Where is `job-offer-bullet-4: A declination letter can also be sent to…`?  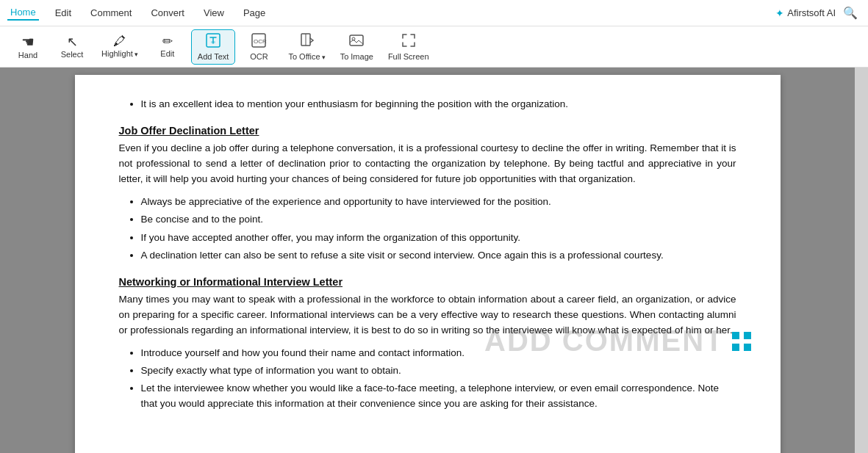 job-offer-bullet-4: A declination letter can also be sent to… is located at coordinates (439, 256).